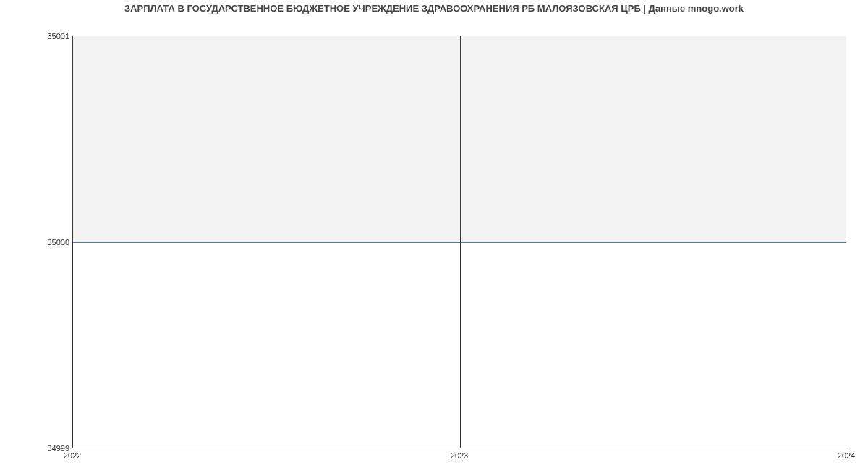 The height and width of the screenshot is (470, 868). Describe the element at coordinates (460, 242) in the screenshot. I see `gridline-2023` at that location.